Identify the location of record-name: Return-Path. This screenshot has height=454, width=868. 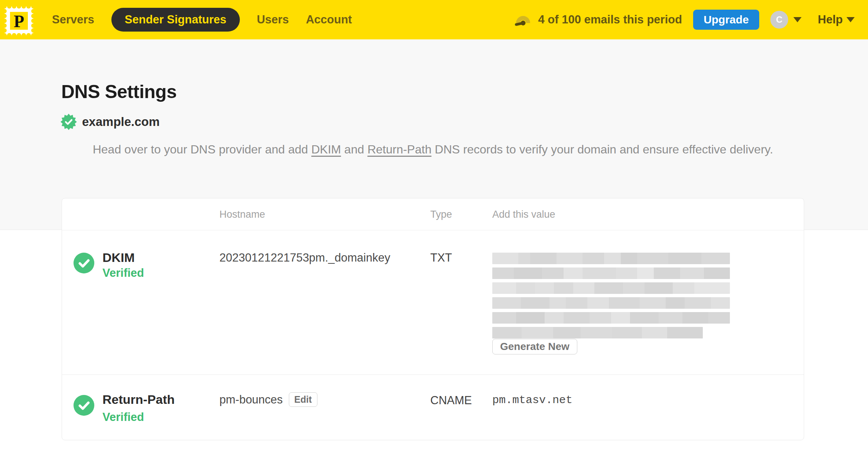
(139, 400).